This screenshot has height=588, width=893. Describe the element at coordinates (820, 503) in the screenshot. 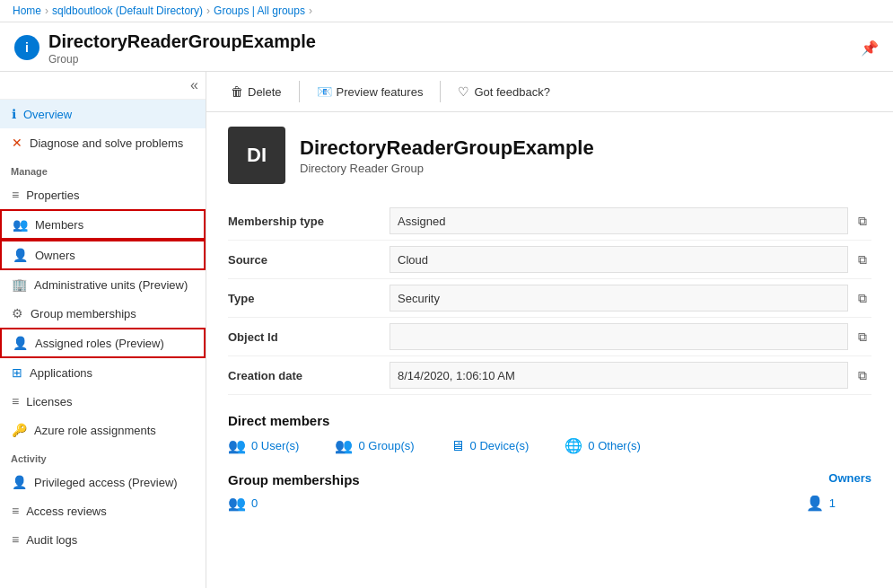

I see `owners-count-stat: 👤 1` at that location.